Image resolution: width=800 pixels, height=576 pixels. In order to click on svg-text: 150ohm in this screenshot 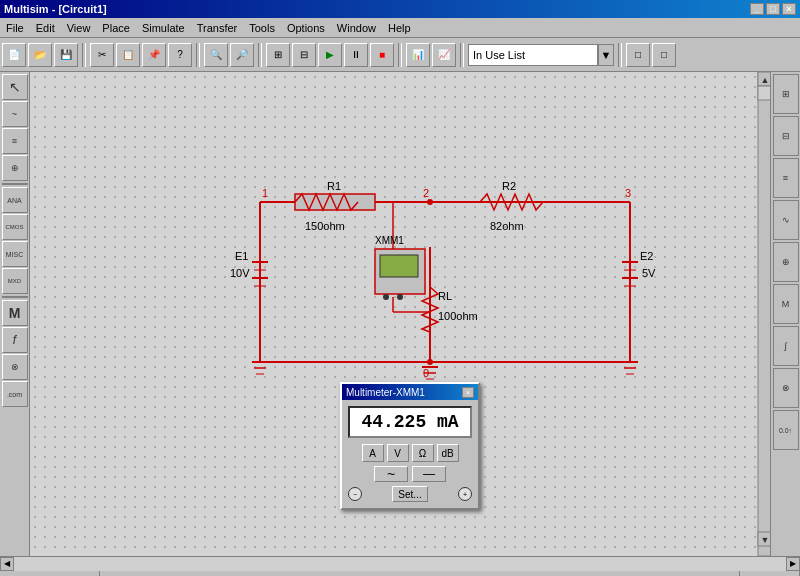, I will do `click(325, 226)`.